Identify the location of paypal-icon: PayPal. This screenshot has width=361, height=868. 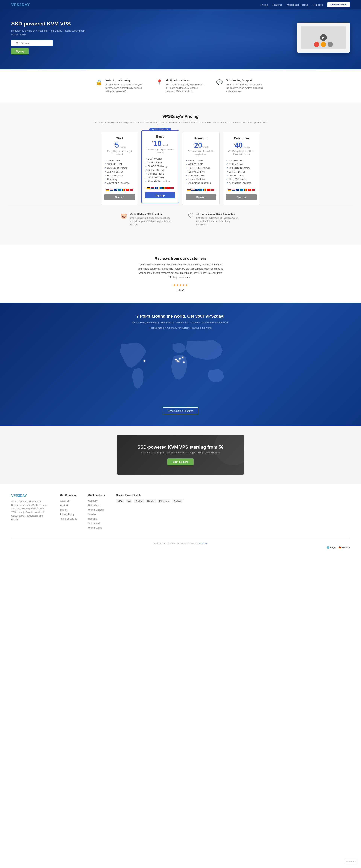
(139, 501).